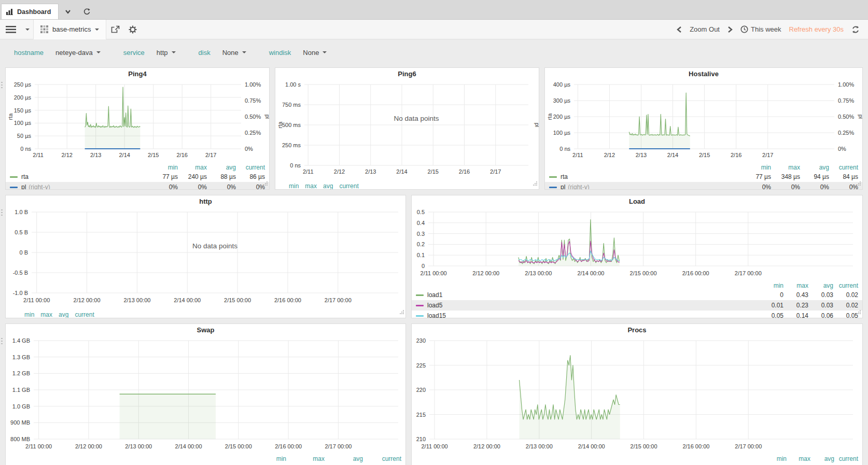 This screenshot has width=868, height=465. Describe the element at coordinates (69, 30) in the screenshot. I see `dashboard-picker: base-metrics` at that location.